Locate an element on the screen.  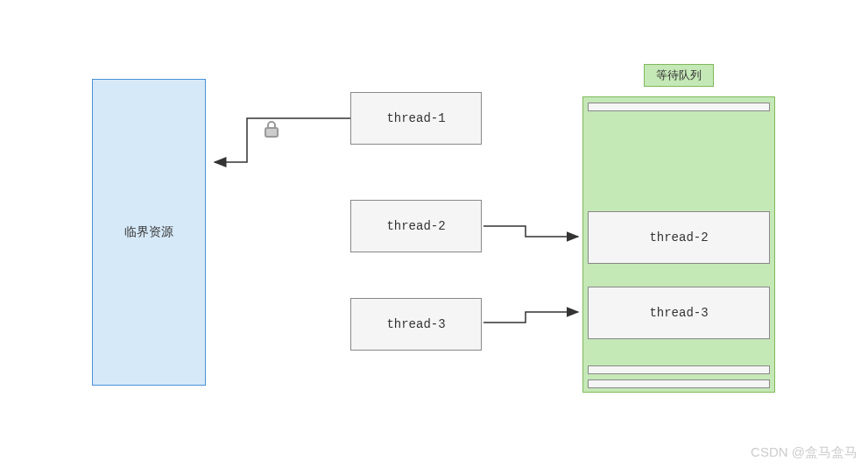
queue-slot-empty-top is located at coordinates (679, 107).